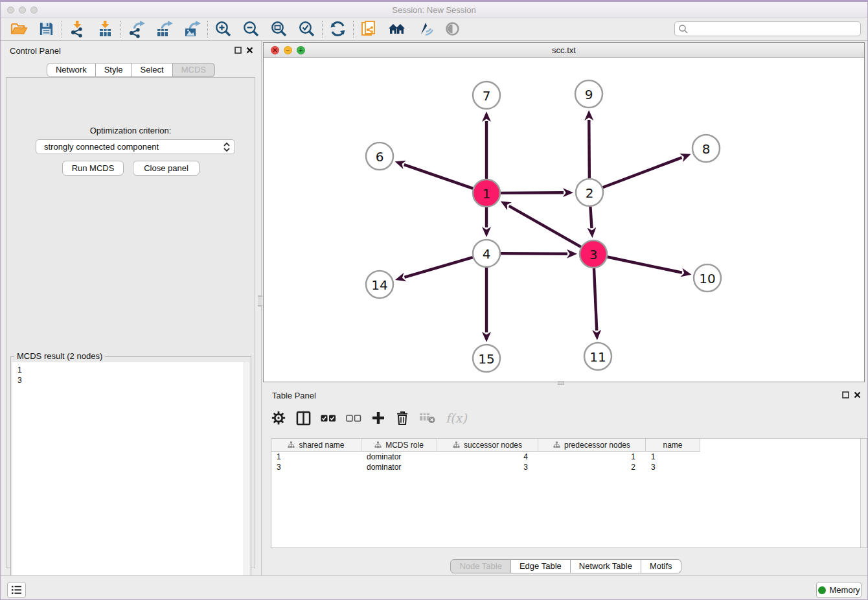 This screenshot has height=600, width=868. Describe the element at coordinates (589, 95) in the screenshot. I see `graph-node-label: 9` at that location.